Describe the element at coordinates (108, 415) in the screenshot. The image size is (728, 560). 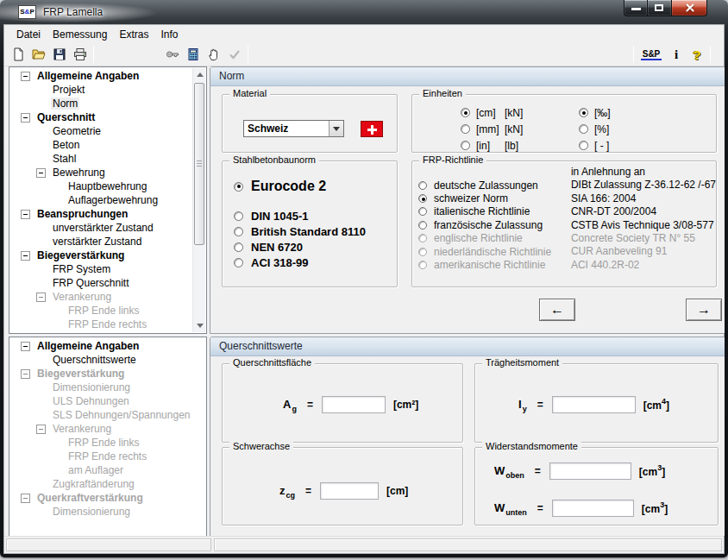
I see `tree-item: SLS Dehnungen/Spannungen` at that location.